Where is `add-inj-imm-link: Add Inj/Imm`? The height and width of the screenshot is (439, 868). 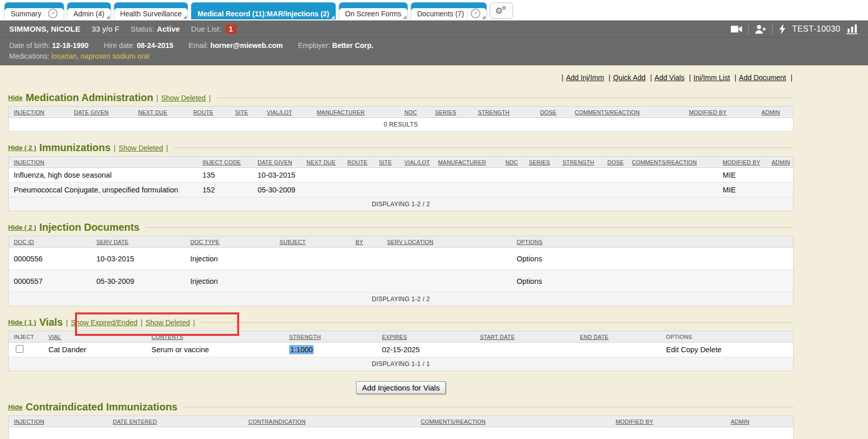
add-inj-imm-link: Add Inj/Imm is located at coordinates (585, 78).